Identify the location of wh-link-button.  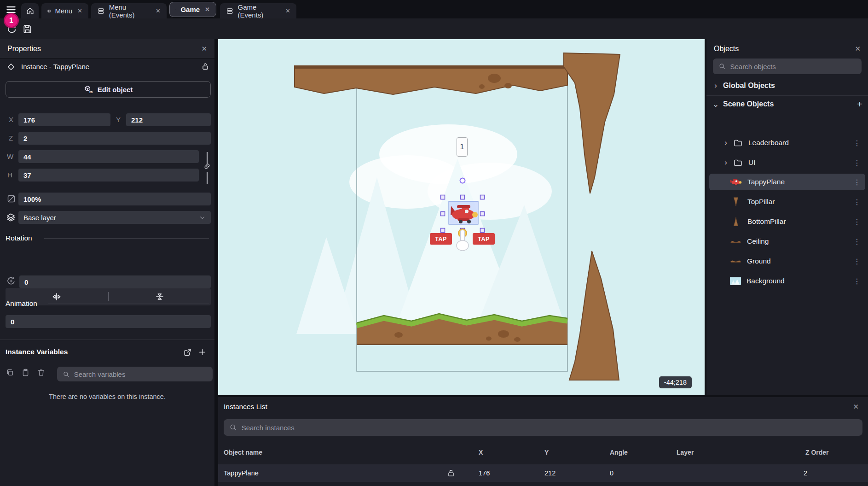
(207, 166).